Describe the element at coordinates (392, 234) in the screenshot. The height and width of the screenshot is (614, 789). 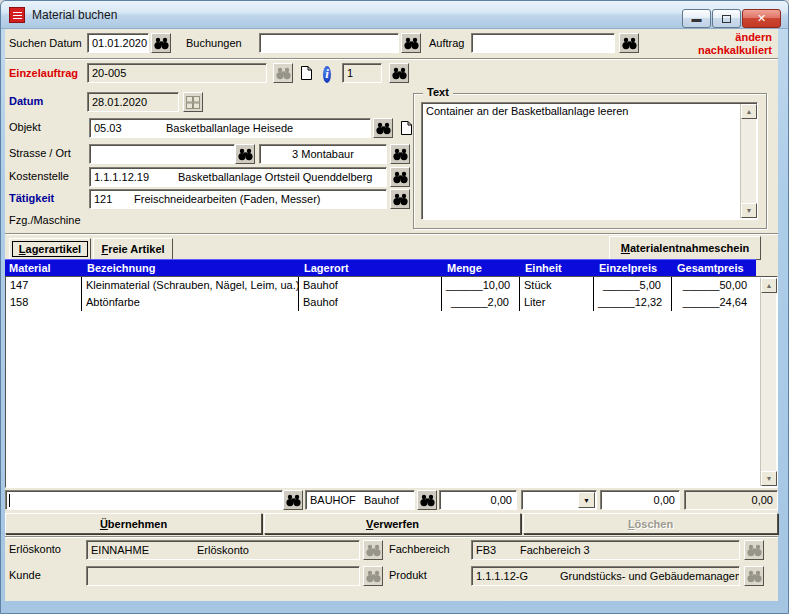
I see `separator` at that location.